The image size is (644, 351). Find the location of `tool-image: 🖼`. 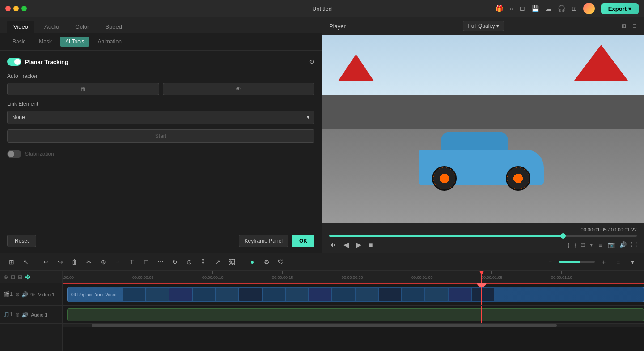

tool-image: 🖼 is located at coordinates (232, 262).